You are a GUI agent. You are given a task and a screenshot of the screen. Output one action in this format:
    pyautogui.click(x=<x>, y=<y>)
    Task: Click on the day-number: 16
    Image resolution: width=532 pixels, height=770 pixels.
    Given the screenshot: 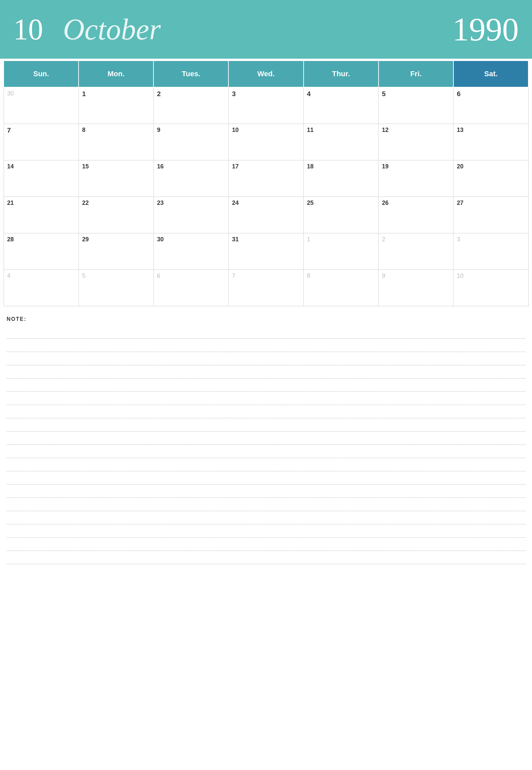 What is the action you would take?
    pyautogui.click(x=160, y=166)
    